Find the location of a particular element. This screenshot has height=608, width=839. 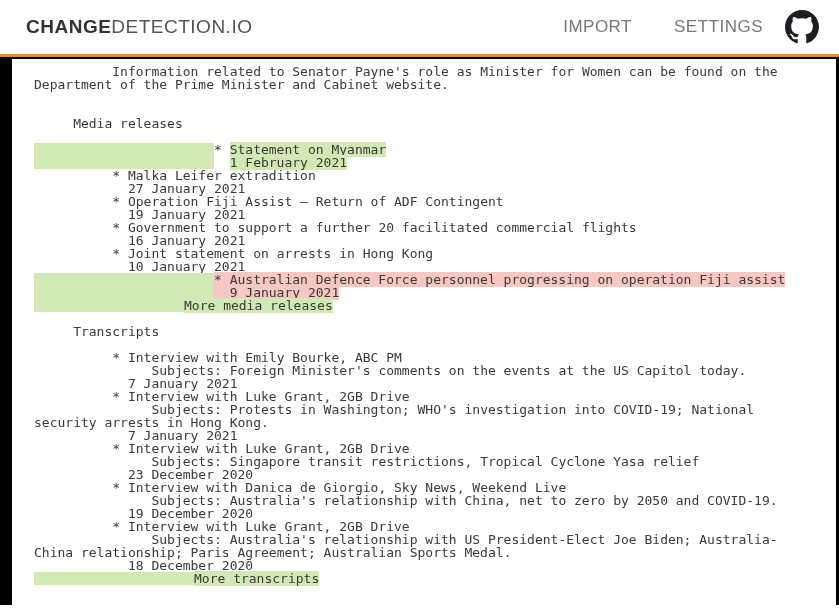

logo-bold: CHANGE is located at coordinates (68, 26).